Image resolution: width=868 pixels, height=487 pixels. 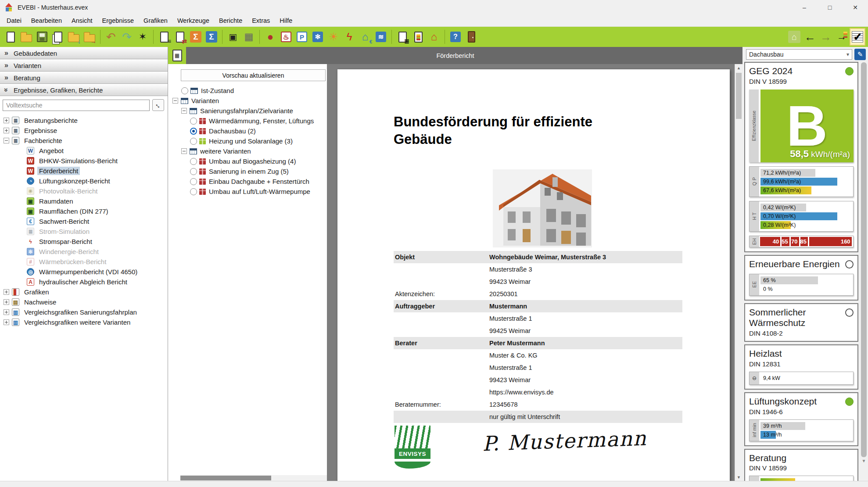 What do you see at coordinates (365, 37) in the screenshot?
I see `euro-house-icon: ⌂€` at bounding box center [365, 37].